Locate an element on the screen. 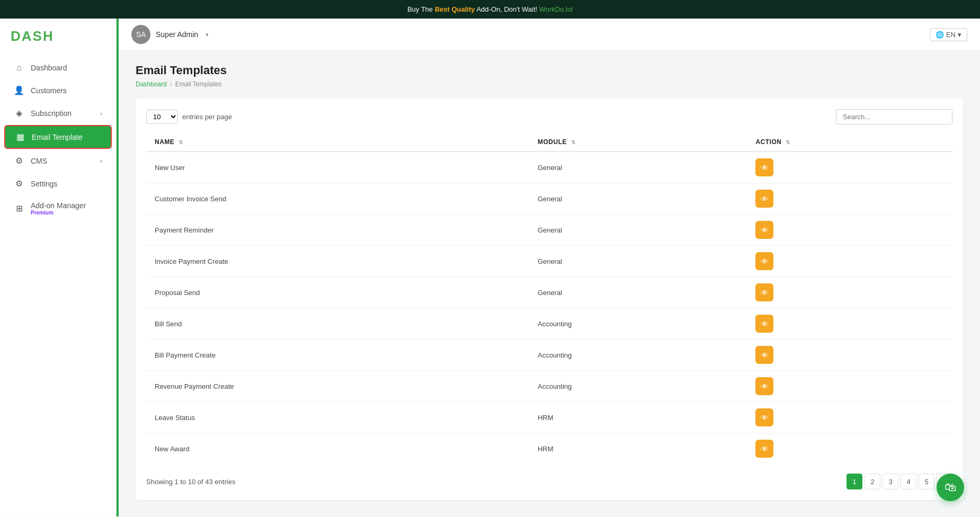  sidebar-item-dashboard: ⌂ Dashboard is located at coordinates (58, 68).